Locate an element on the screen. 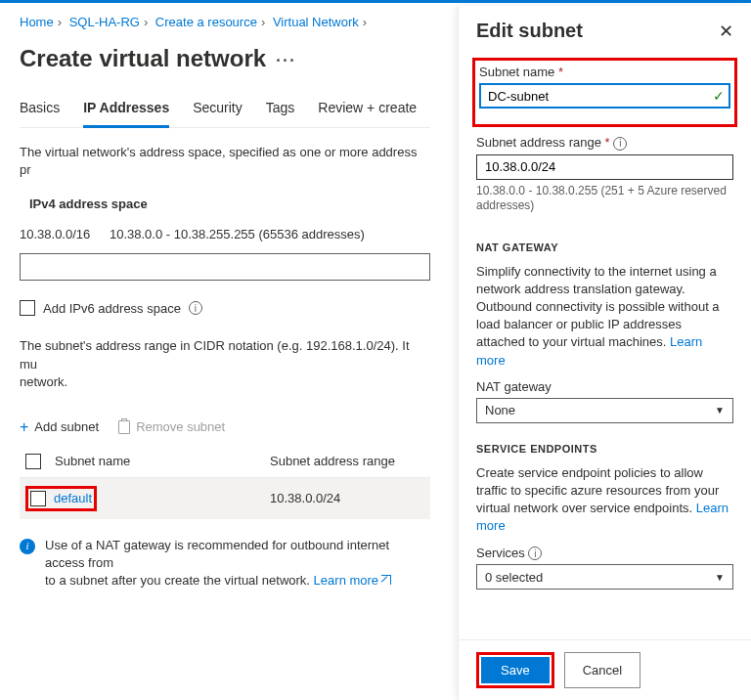 Image resolution: width=751 pixels, height=700 pixels. page-title: Create virtual network··· is located at coordinates (225, 65).